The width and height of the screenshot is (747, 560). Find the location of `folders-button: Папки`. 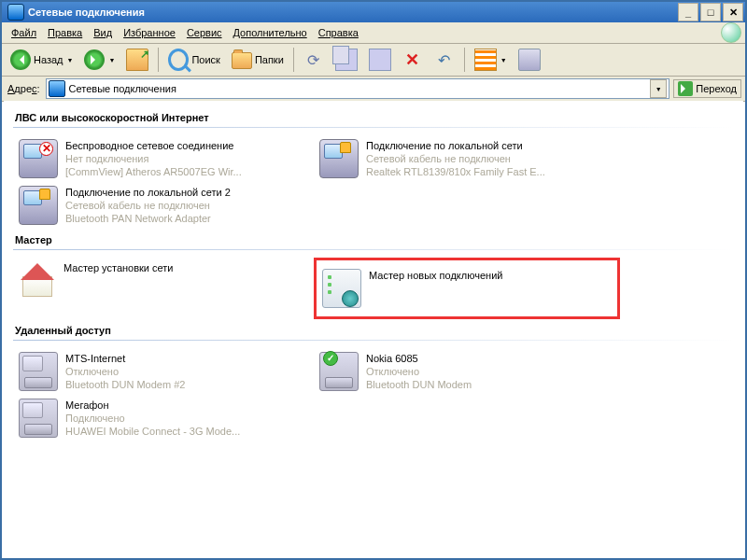

folders-button: Папки is located at coordinates (258, 60).